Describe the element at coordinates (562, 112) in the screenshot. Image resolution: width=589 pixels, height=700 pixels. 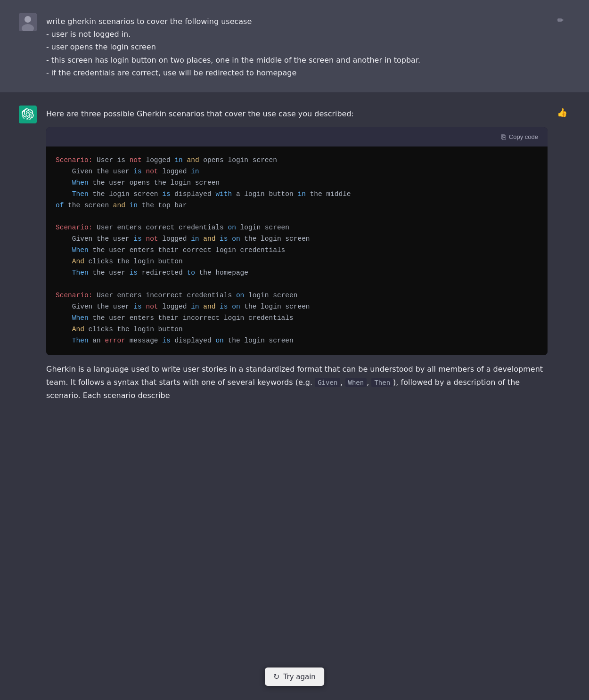
I see `thumbs-up-icon: 👍` at that location.